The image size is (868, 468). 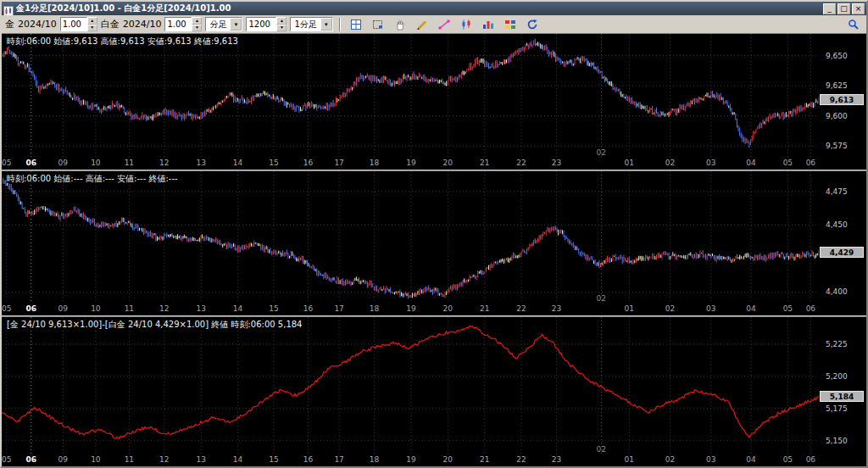 I want to click on x-tick-label: 09, so click(x=63, y=163).